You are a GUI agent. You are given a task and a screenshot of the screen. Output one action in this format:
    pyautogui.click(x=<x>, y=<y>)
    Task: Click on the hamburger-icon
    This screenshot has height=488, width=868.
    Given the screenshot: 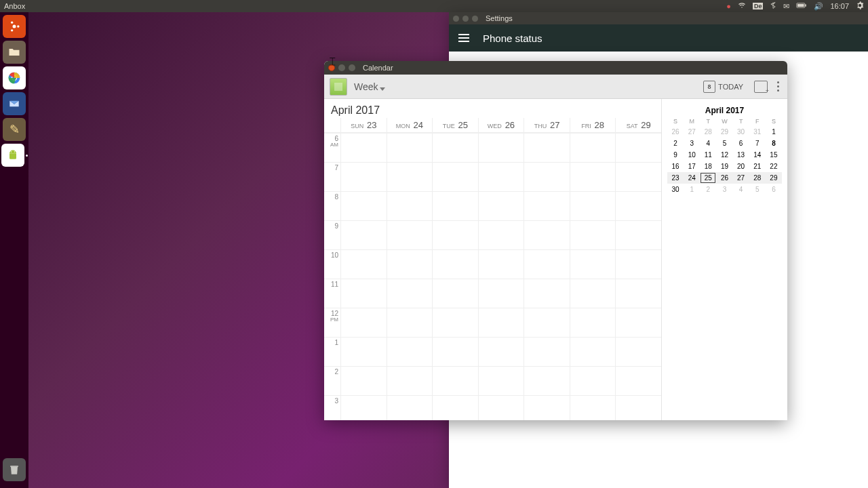 What is the action you would take?
    pyautogui.click(x=464, y=38)
    